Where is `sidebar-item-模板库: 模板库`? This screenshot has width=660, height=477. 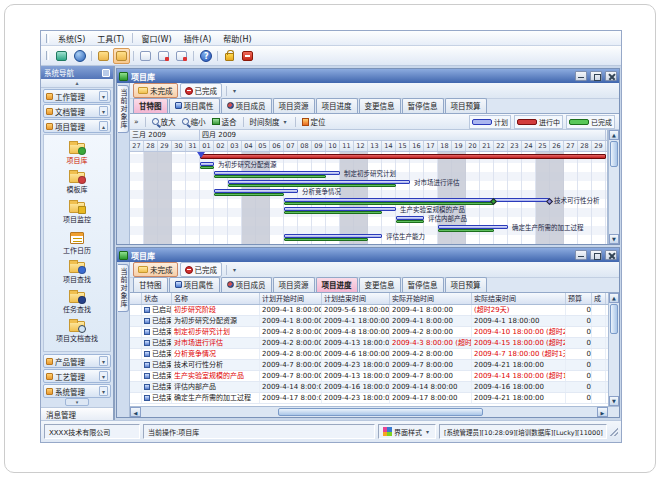
sidebar-item-模板库: 模板库 is located at coordinates (78, 183).